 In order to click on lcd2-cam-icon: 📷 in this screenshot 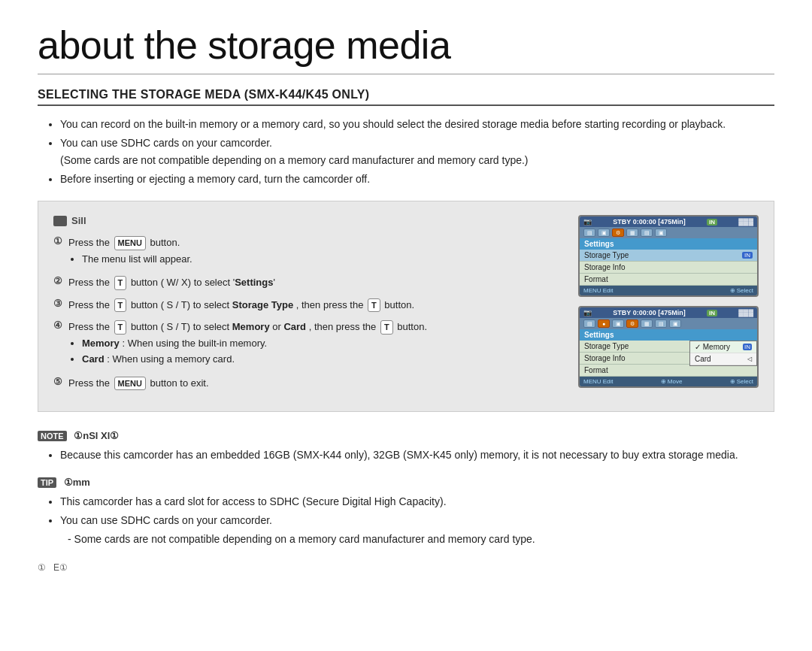, I will do `click(588, 313)`.